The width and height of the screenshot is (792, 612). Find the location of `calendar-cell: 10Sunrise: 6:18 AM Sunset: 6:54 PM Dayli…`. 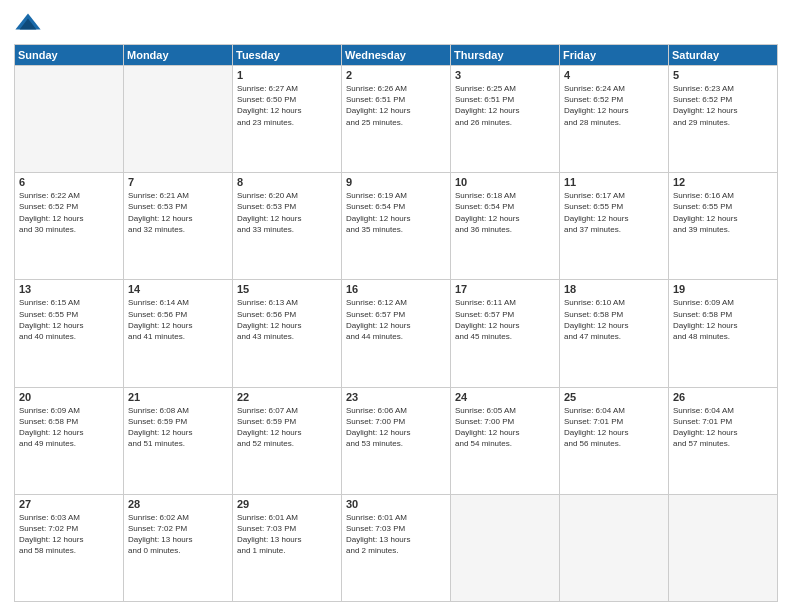

calendar-cell: 10Sunrise: 6:18 AM Sunset: 6:54 PM Dayli… is located at coordinates (506, 226).